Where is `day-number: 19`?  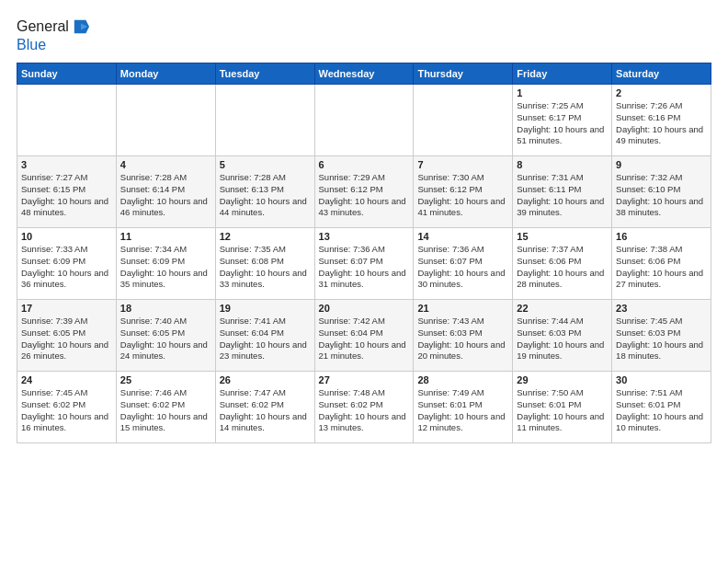 day-number: 19 is located at coordinates (265, 308).